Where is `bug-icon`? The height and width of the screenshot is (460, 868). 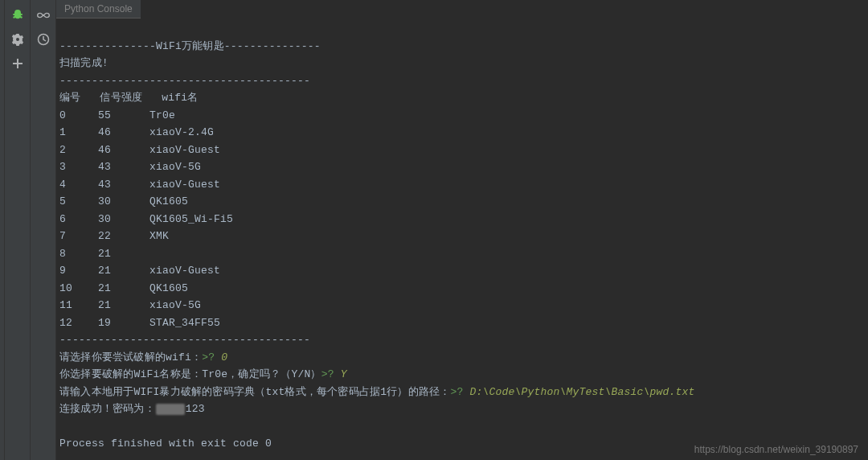 bug-icon is located at coordinates (18, 15).